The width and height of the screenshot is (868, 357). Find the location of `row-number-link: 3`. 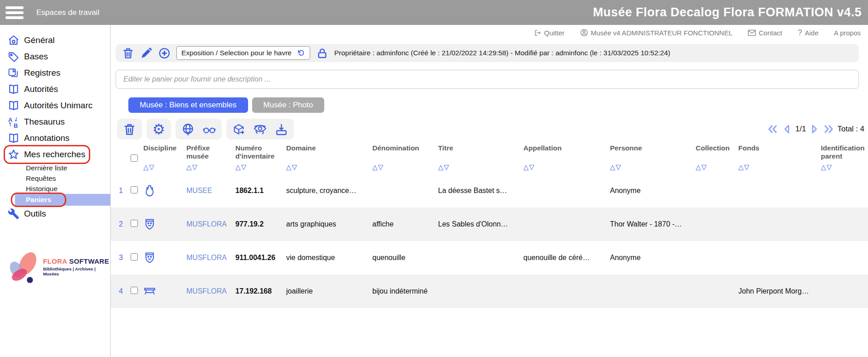

row-number-link: 3 is located at coordinates (125, 258).